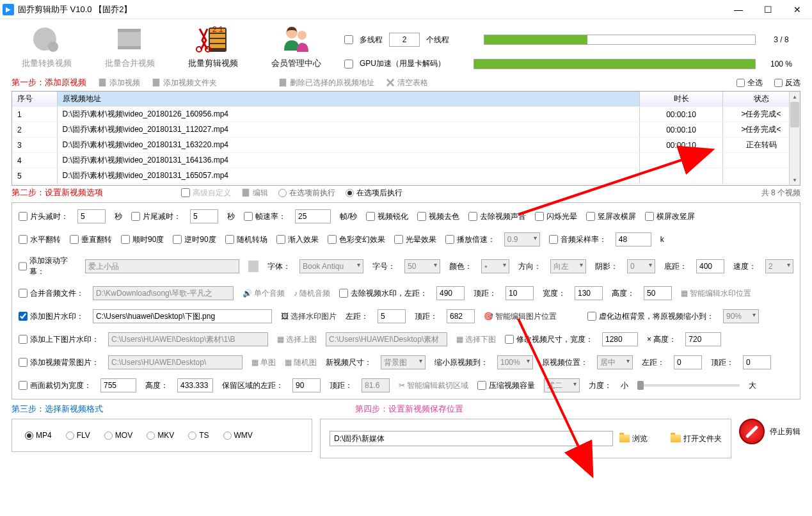 The image size is (812, 516). I want to click on format-mov: MOV, so click(118, 435).